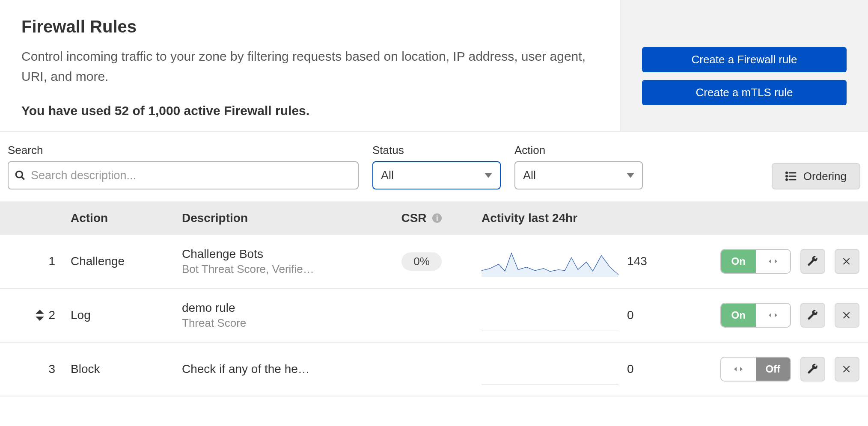  What do you see at coordinates (434, 316) in the screenshot?
I see `table-row: 2Logdemo ruleThreat Score0On` at bounding box center [434, 316].